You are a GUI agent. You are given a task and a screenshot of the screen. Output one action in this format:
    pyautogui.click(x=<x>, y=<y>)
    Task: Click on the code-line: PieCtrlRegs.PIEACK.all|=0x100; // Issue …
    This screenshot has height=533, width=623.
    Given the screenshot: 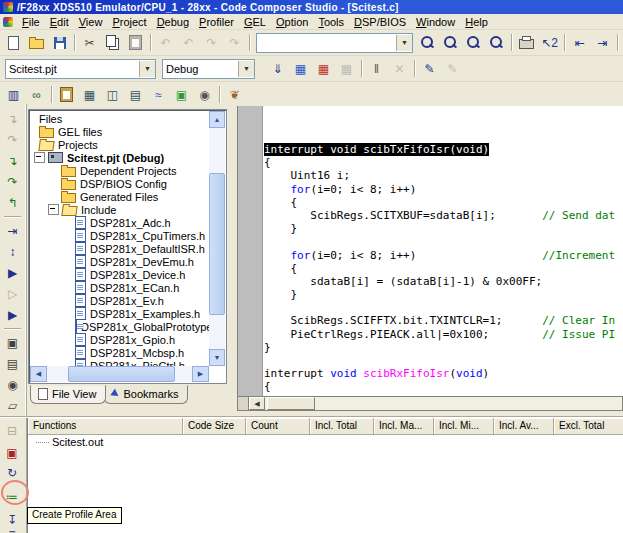 What is the action you would take?
    pyautogui.click(x=444, y=334)
    